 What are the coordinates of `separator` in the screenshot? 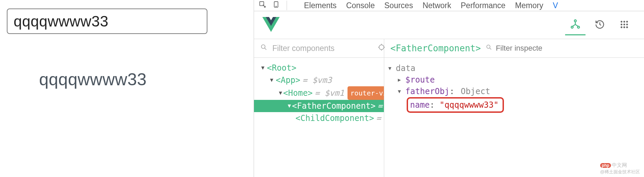 It's located at (287, 5).